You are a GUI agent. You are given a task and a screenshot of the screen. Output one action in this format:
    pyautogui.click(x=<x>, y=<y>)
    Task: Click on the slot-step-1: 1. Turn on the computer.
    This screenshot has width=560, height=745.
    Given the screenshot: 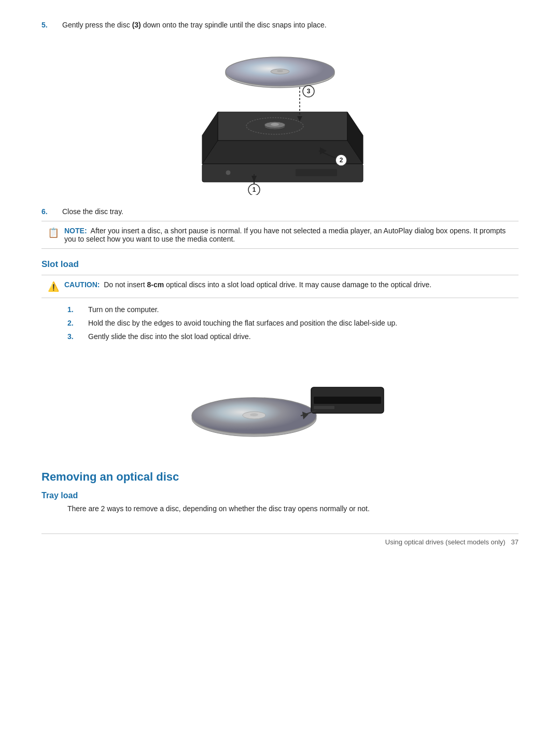 What is the action you would take?
    pyautogui.click(x=293, y=310)
    